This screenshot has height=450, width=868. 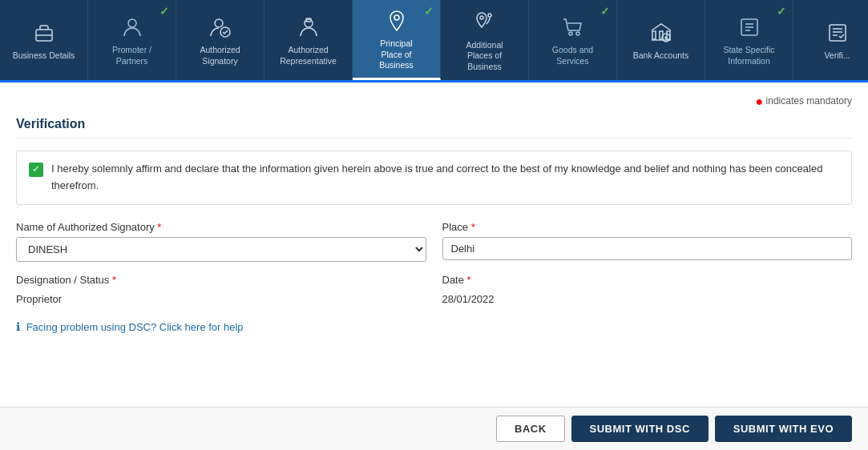 I want to click on tab-verification-label: Verifi..., so click(x=837, y=56).